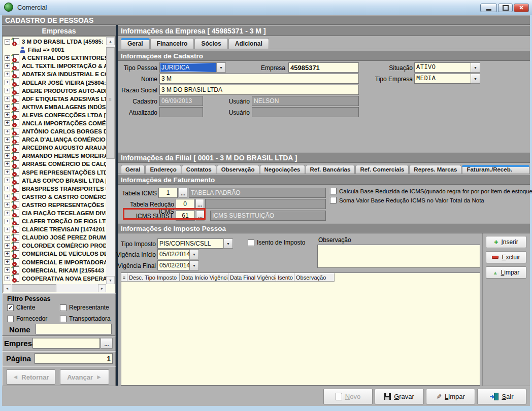 Image resolution: width=532 pixels, height=411 pixels. Describe the element at coordinates (55, 107) in the screenshot. I see `tree-item: +✓AKTIVA EMBALAGENS INDÚST` at that location.